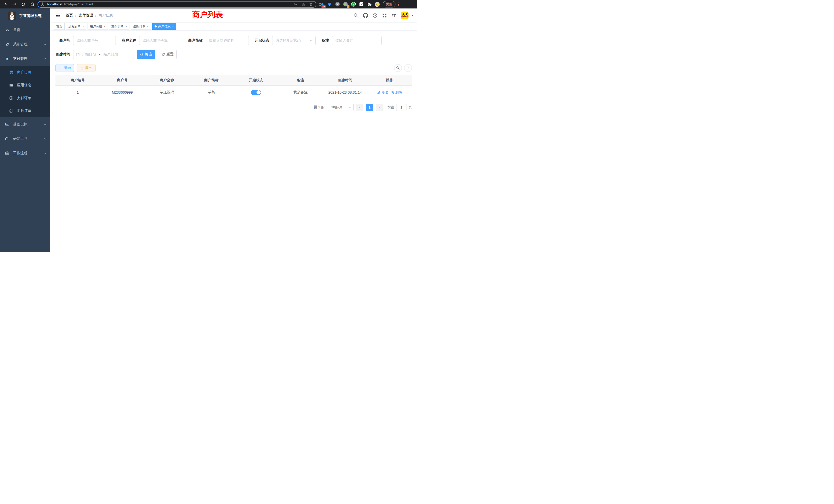 This screenshot has height=504, width=834. Describe the element at coordinates (177, 4) in the screenshot. I see `url-bar: localhost:1024/pay/merchant` at that location.